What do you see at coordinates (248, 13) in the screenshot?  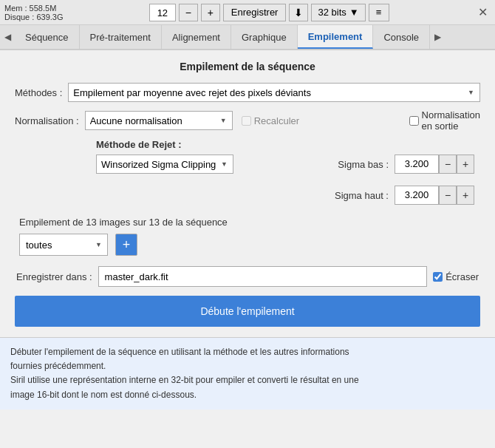 I see `title-bar: Mem : 558.5M Disque : 639.3G 12 − + Enre…` at bounding box center [248, 13].